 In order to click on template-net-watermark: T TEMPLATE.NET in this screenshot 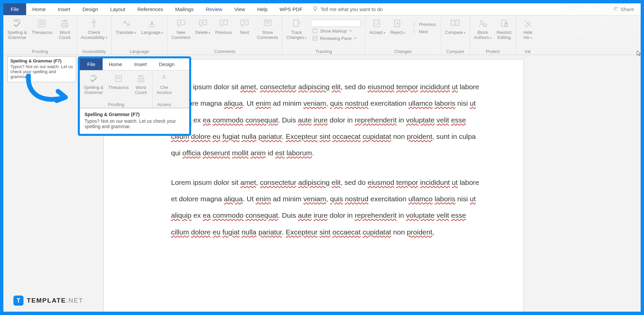, I will do `click(48, 301)`.